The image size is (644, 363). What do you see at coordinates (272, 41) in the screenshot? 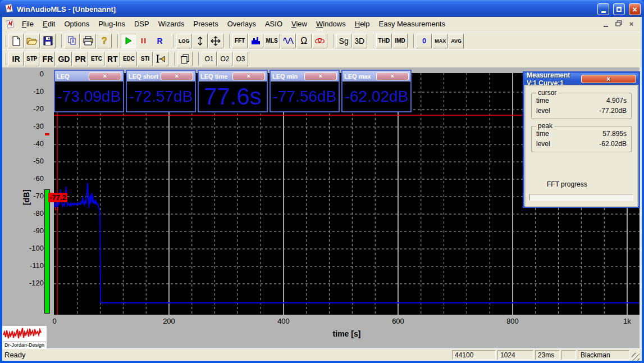
I see `mls-button: MLS` at bounding box center [272, 41].